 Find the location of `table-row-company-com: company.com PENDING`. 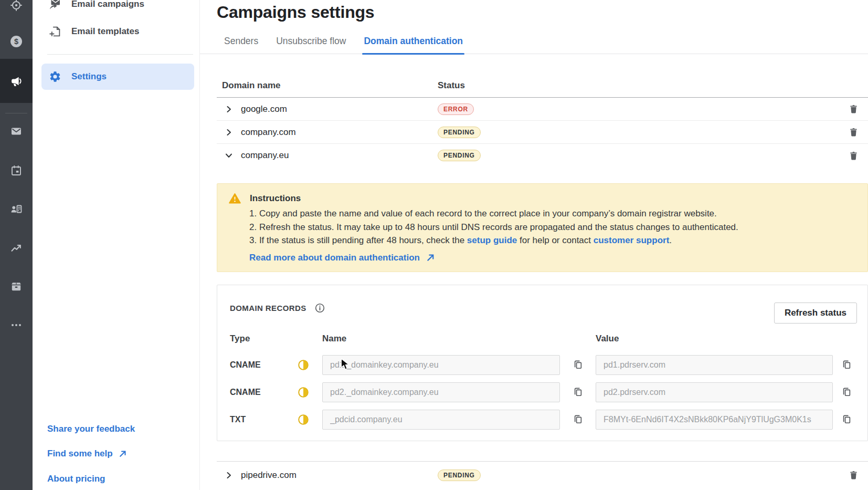

table-row-company-com: company.com PENDING is located at coordinates (543, 132).